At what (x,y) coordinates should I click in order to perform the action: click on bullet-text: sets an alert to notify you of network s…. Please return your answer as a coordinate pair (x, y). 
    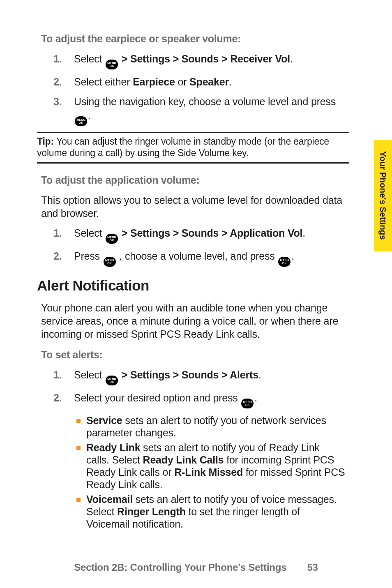
    Looking at the image, I should click on (206, 427).